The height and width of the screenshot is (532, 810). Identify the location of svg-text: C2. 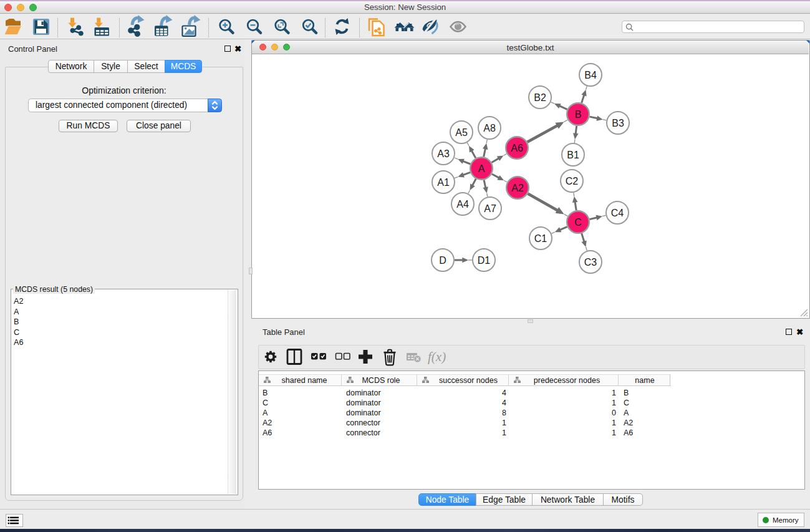
(572, 181).